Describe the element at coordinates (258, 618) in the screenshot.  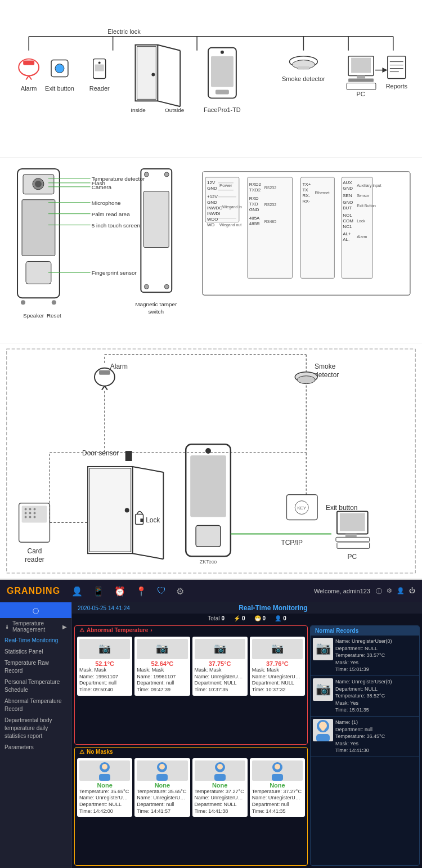
I see `mask-icon: 😷` at that location.